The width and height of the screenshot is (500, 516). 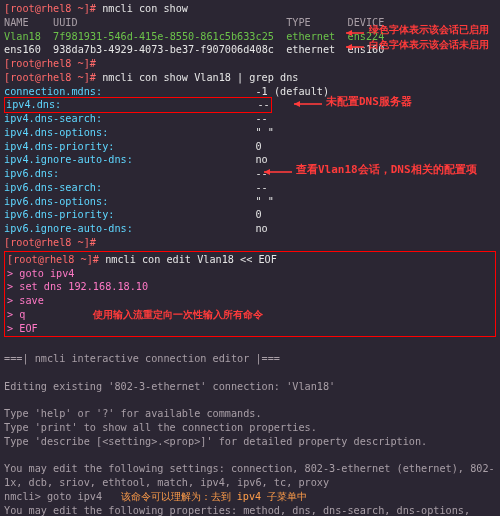 What do you see at coordinates (250, 78) in the screenshot?
I see `cmd-line-3: [root@rhel8 ~]# nmcli con show Vlan18 | …` at bounding box center [250, 78].